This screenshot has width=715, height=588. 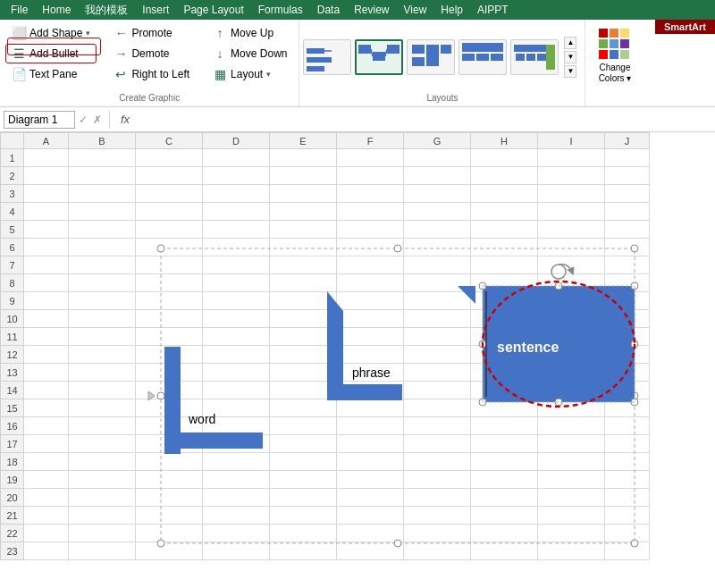 What do you see at coordinates (370, 158) in the screenshot?
I see `cell-F1` at bounding box center [370, 158].